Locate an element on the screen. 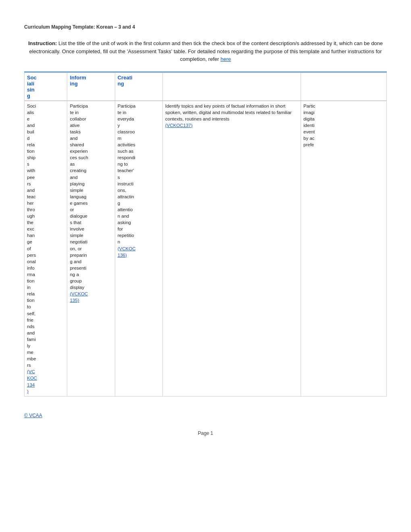 The height and width of the screenshot is (532, 411). table-header-row: Socialising Informing Creating is located at coordinates (206, 87).